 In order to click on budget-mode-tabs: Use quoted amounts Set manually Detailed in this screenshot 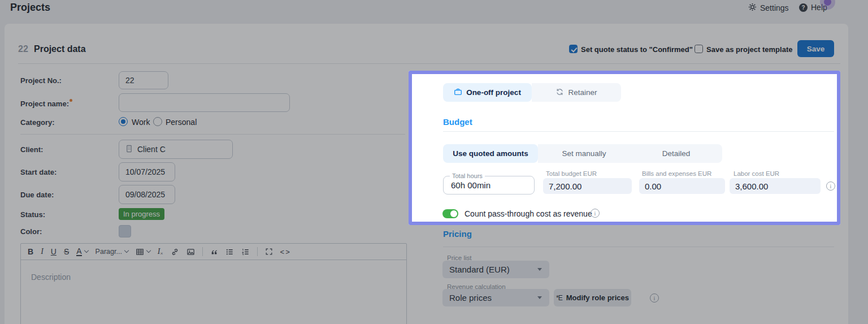, I will do `click(583, 154)`.